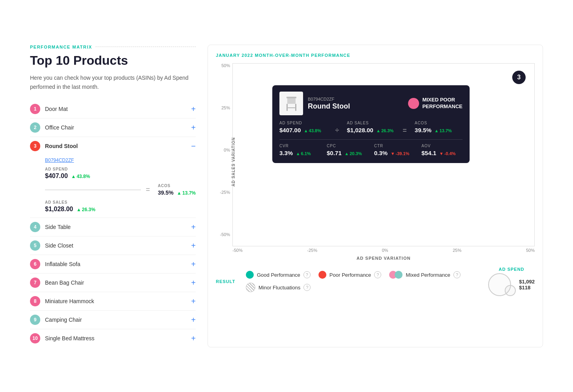  Describe the element at coordinates (300, 150) in the screenshot. I see `tooltip-metric-cvr: CVR 3.3% 6.1%` at that location.